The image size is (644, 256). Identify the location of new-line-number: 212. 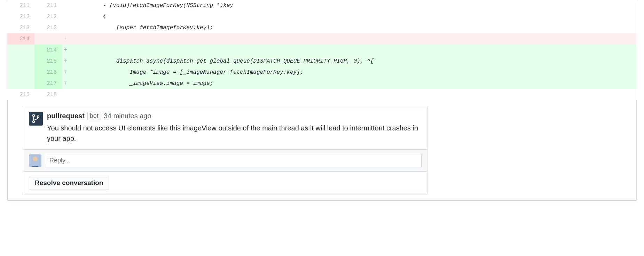
(48, 17).